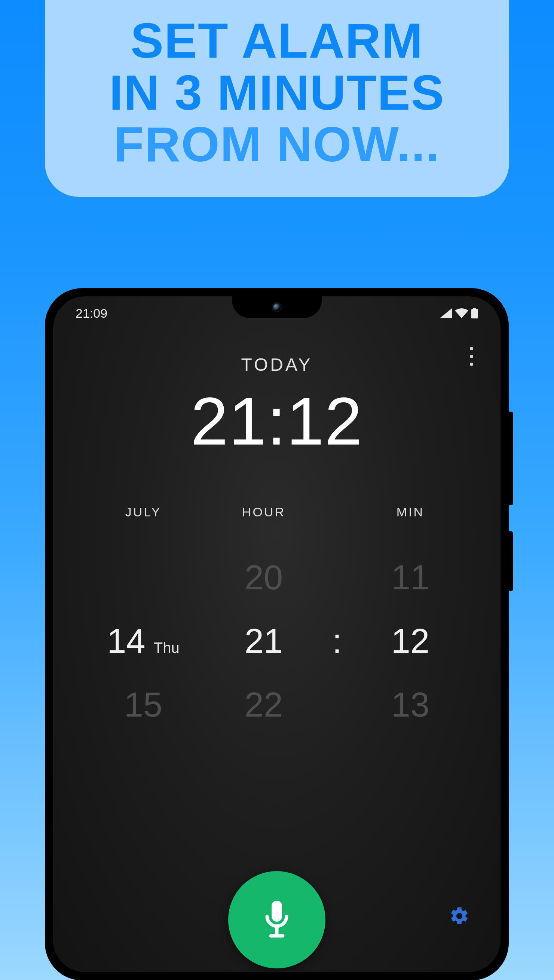  Describe the element at coordinates (264, 641) in the screenshot. I see `picker-hour-selected: 21` at that location.